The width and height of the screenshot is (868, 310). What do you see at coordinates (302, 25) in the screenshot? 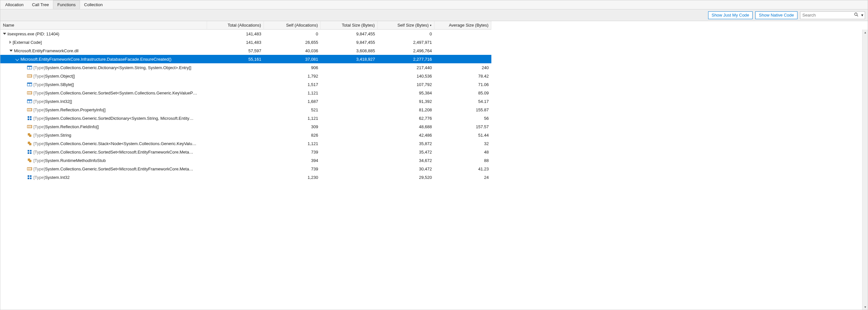
I see `col-header-label: Self (Allocations)` at bounding box center [302, 25].